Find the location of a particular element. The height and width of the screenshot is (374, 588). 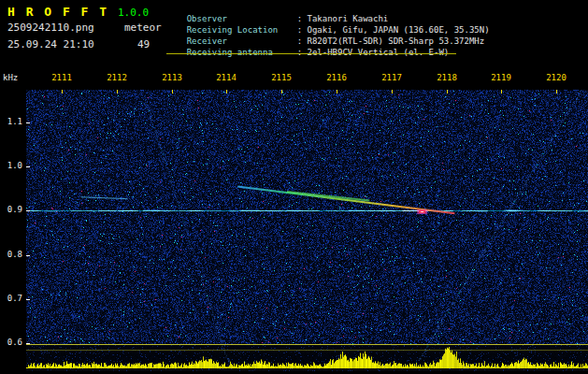

y-tick-label: 0.7 is located at coordinates (12, 299).